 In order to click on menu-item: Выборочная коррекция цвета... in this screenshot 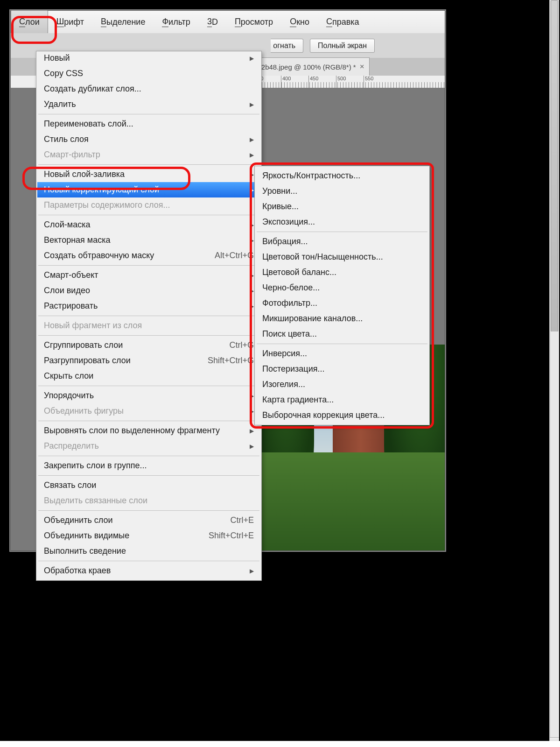, I will do `click(342, 416)`.